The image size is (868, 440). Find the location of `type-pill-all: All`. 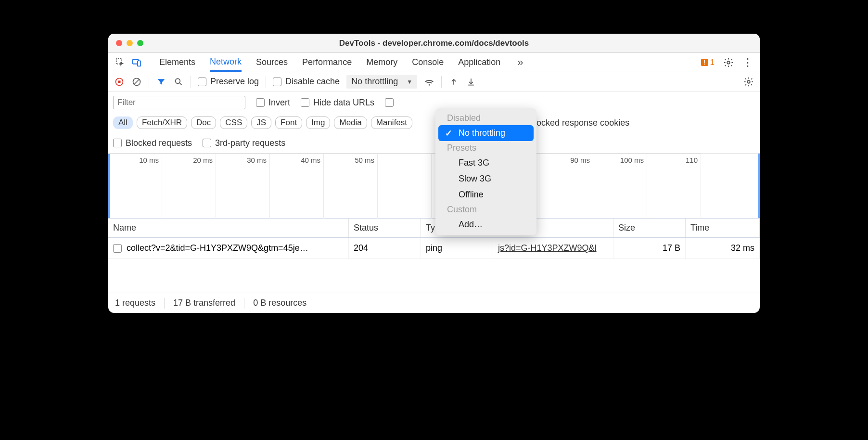

type-pill-all: All is located at coordinates (123, 123).